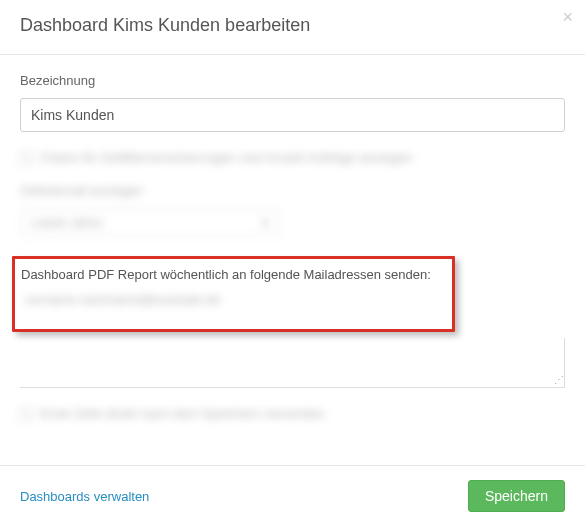 This screenshot has height=526, width=585. What do you see at coordinates (568, 17) in the screenshot?
I see `close-icon: ×` at bounding box center [568, 17].